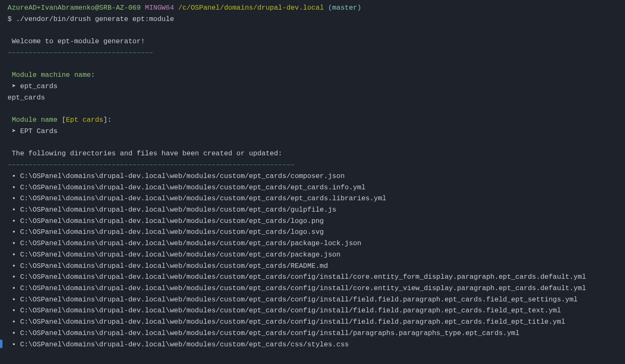 This screenshot has height=364, width=625. Describe the element at coordinates (39, 86) in the screenshot. I see `machine-name-input: ept_cards` at that location.